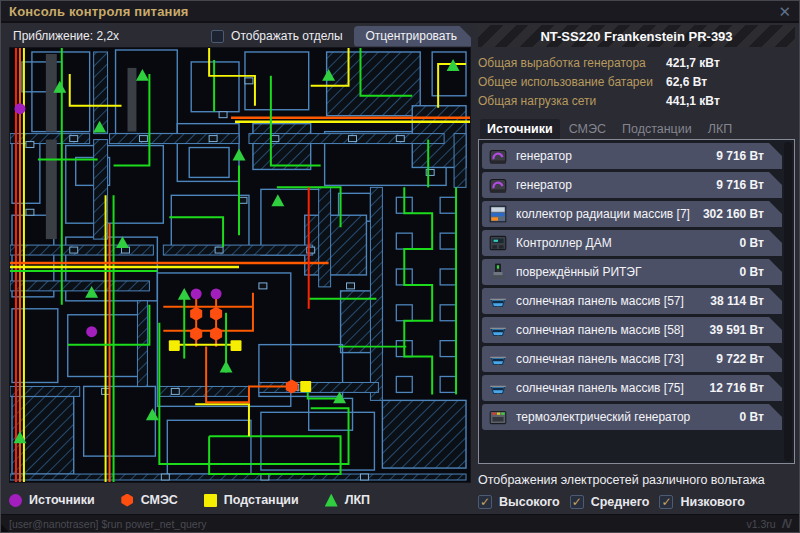 This screenshot has width=800, height=533. What do you see at coordinates (613, 388) in the screenshot?
I see `source-name: солнечная панель массив [75]` at bounding box center [613, 388].